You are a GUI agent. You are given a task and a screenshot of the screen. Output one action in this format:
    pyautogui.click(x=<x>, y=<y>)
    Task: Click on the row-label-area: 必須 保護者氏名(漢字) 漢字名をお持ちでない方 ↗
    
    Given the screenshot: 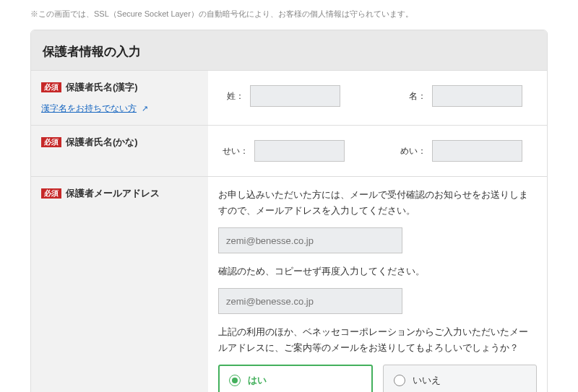 What is the action you would take?
    pyautogui.click(x=120, y=98)
    